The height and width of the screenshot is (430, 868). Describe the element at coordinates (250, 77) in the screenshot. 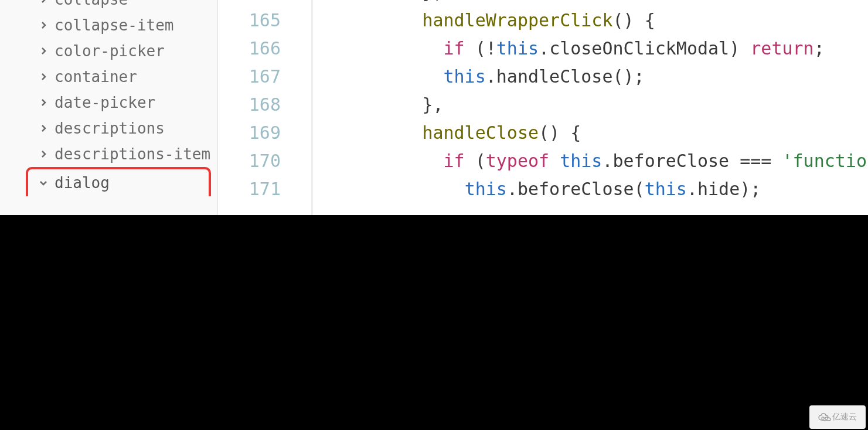

I see `line-number: 167` at that location.